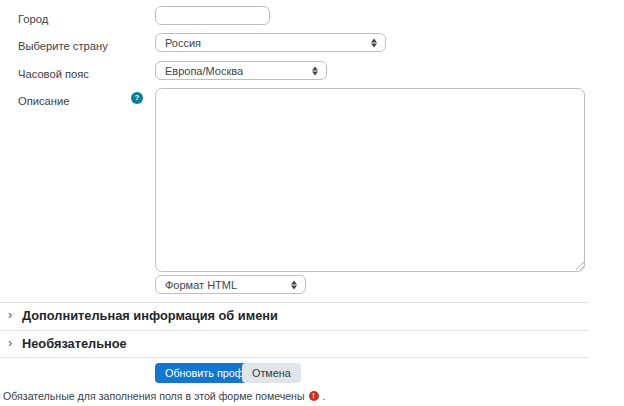 Image resolution: width=624 pixels, height=406 pixels. What do you see at coordinates (270, 42) in the screenshot?
I see `country-select: Россия` at bounding box center [270, 42].